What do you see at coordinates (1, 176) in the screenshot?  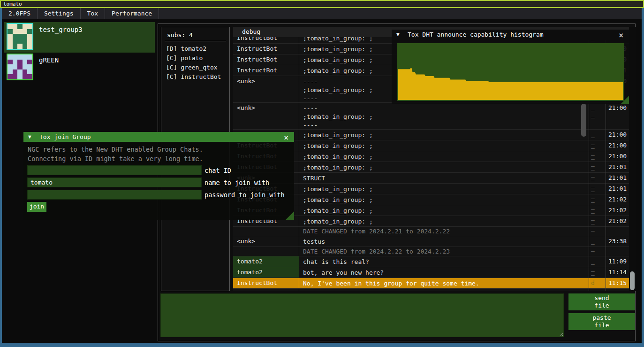 I see `window-border-left` at bounding box center [1, 176].